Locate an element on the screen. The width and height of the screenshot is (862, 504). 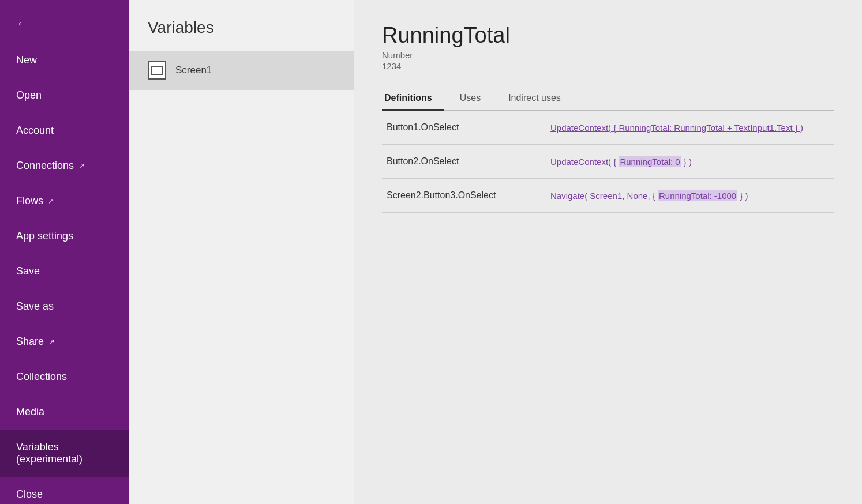
sidebar-item-label: Account is located at coordinates (35, 130).